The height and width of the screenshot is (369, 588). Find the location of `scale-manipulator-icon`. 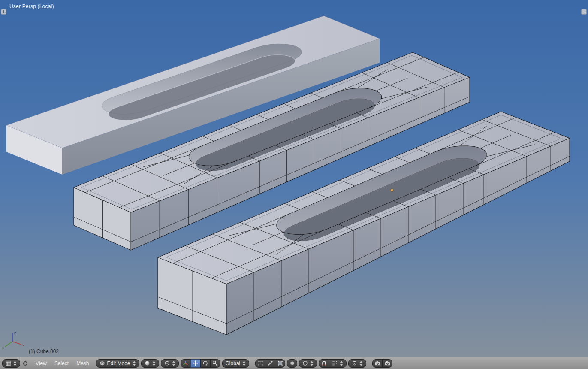

scale-manipulator-icon is located at coordinates (215, 363).